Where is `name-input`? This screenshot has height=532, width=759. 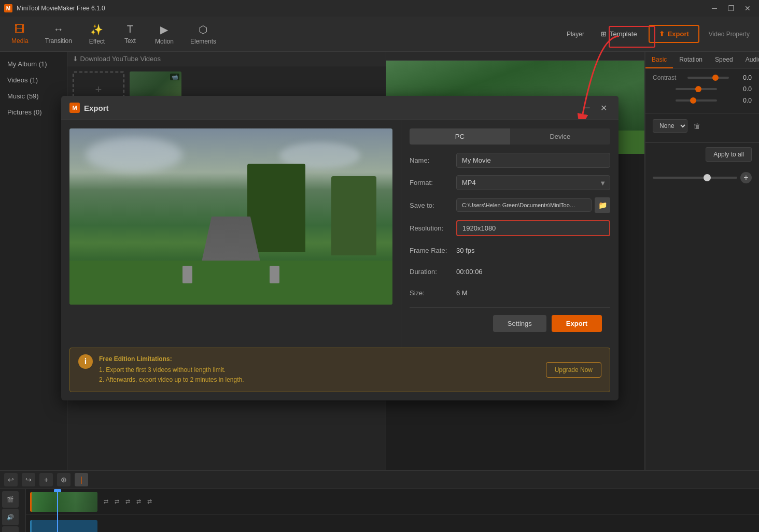
name-input is located at coordinates (533, 161).